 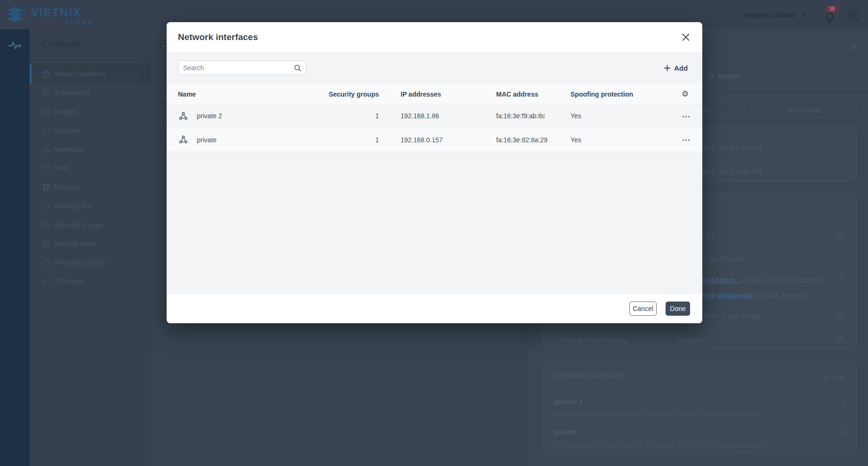 I want to click on column-header-spoofing-protection: Spoofing protection, so click(x=602, y=94).